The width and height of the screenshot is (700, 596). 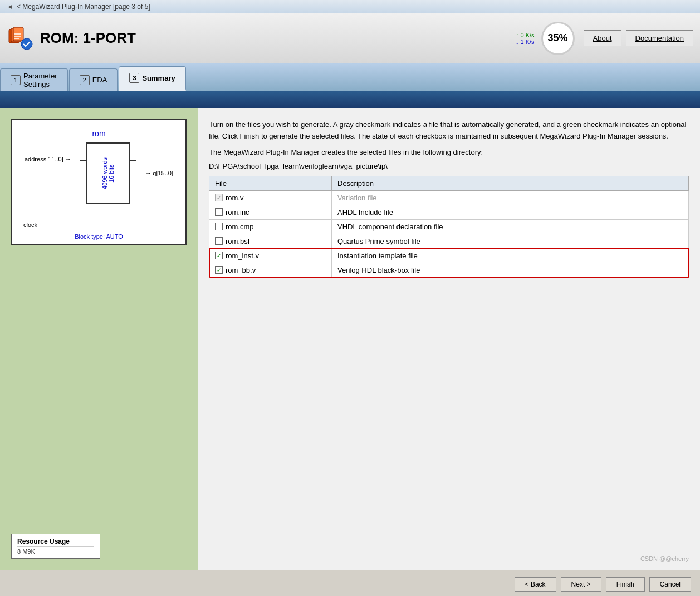 I want to click on file-name: rom_inst.v, so click(x=242, y=256).